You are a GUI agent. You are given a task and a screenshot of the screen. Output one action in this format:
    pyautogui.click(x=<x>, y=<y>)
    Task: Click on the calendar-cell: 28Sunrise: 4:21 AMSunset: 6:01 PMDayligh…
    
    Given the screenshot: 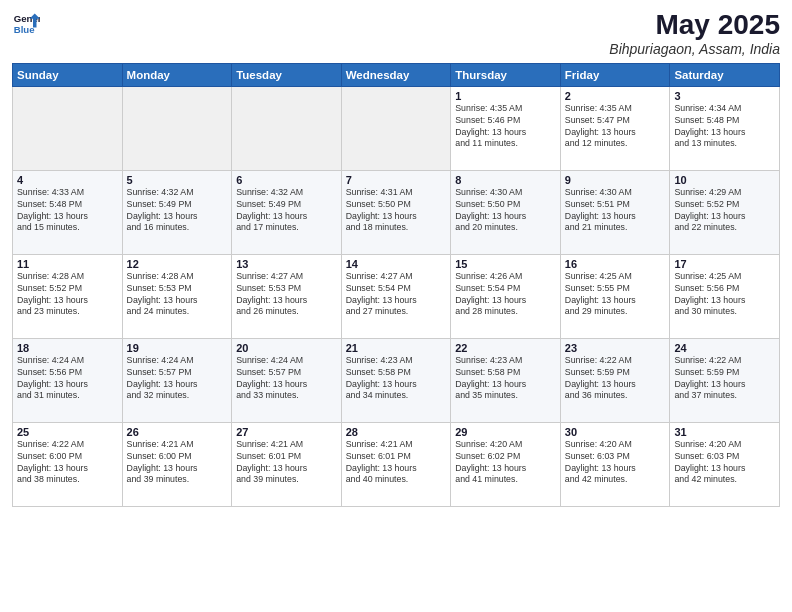 What is the action you would take?
    pyautogui.click(x=396, y=464)
    